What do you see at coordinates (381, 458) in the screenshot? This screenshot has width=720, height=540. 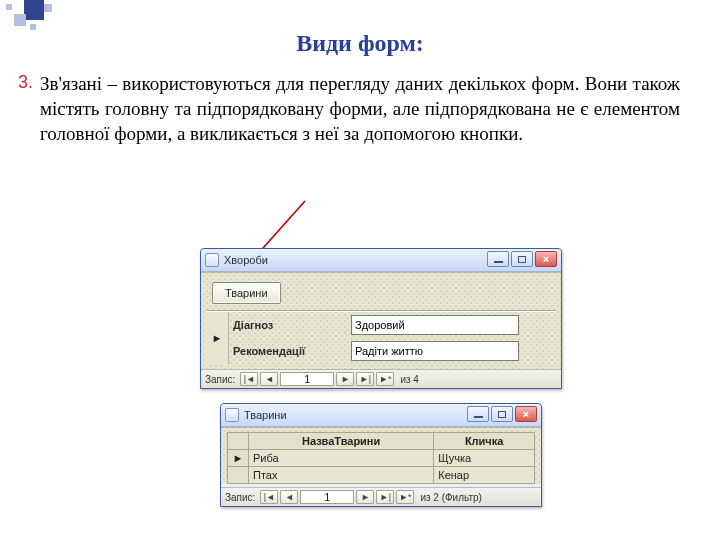 I see `sub-grid: НазваТварини Кличка ► Риба Щучка Птах Ке…` at bounding box center [381, 458].